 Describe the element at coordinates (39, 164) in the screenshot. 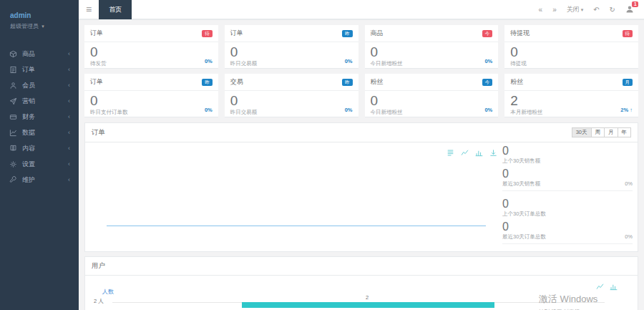

I see `sidebar-item-settings: 设置 ‹` at that location.